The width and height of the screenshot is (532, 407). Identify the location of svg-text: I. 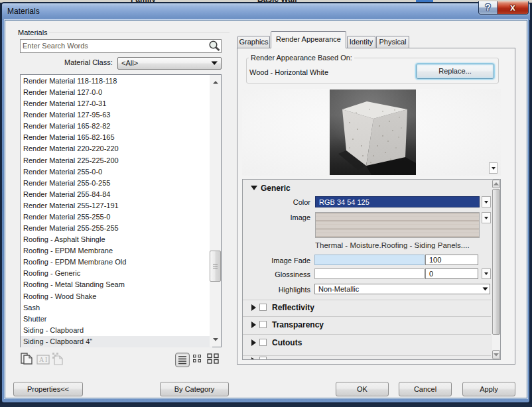
(46, 359).